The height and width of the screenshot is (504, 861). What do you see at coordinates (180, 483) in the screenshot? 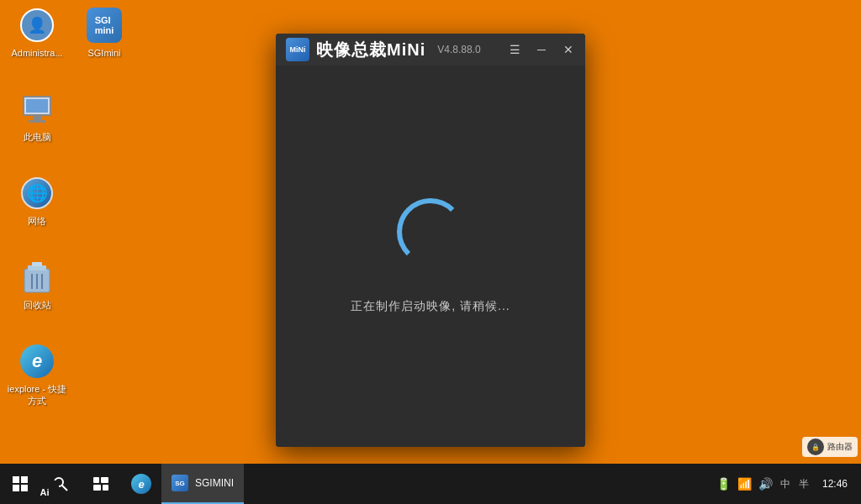
I see `taskbar-app-icon: SG` at bounding box center [180, 483].